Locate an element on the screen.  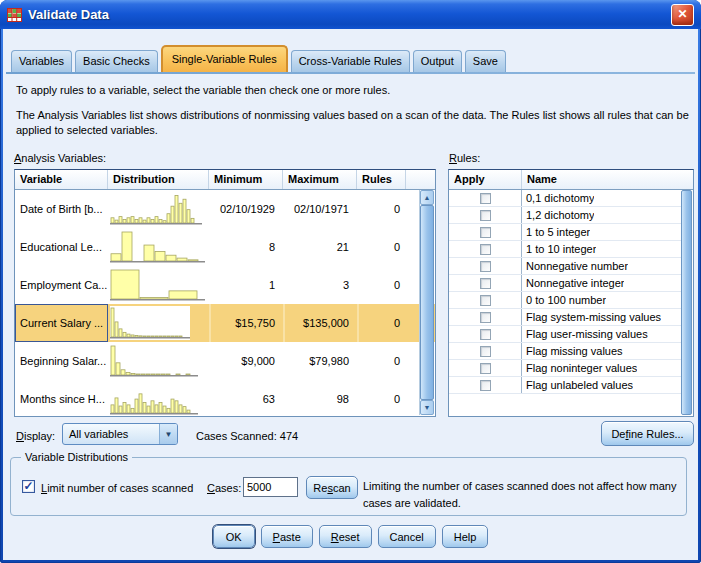
instruction-line-1: To apply rules to a variable, select the… is located at coordinates (203, 90).